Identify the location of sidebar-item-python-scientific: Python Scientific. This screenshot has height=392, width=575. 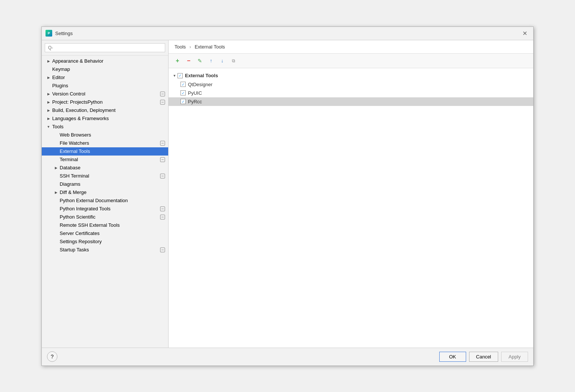
(105, 217).